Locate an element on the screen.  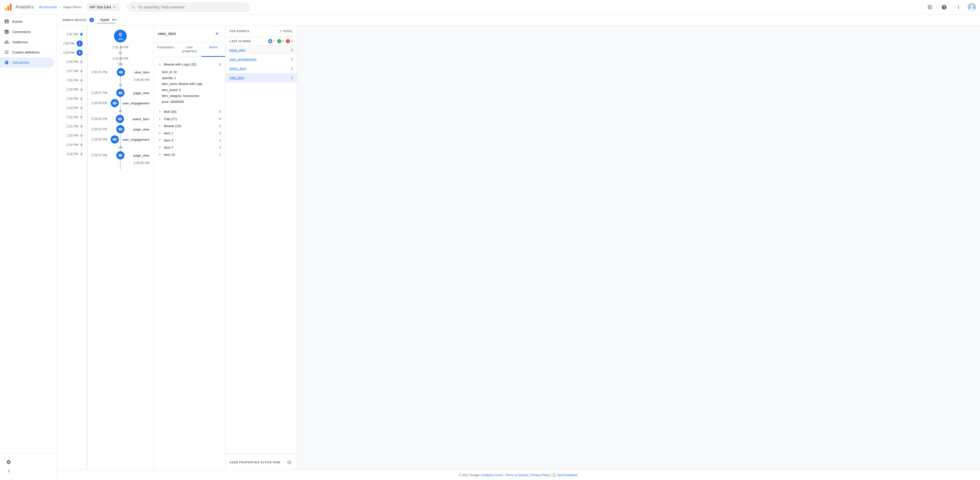
more-vert-icon is located at coordinates (959, 7).